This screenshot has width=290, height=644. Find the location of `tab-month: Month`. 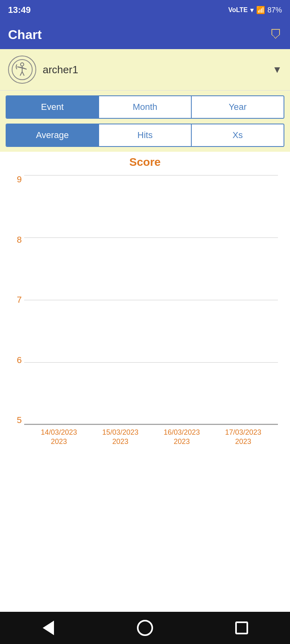

tab-month: Month is located at coordinates (145, 107).